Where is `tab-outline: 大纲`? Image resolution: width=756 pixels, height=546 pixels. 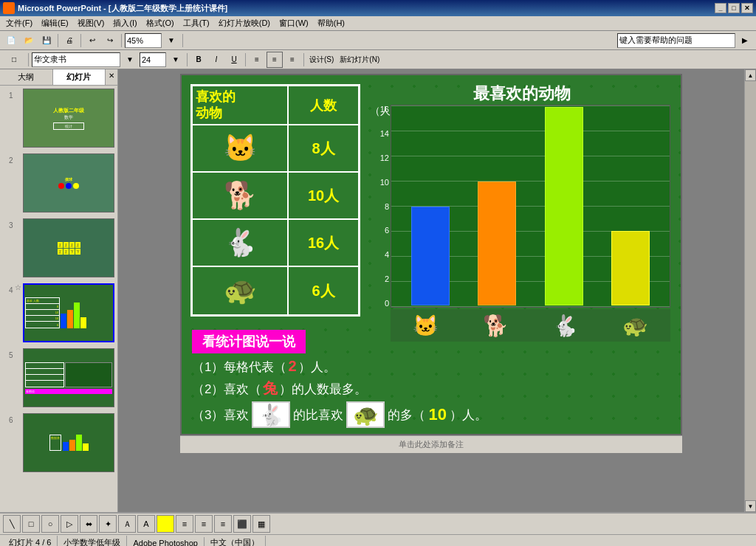 tab-outline: 大纲 is located at coordinates (27, 77).